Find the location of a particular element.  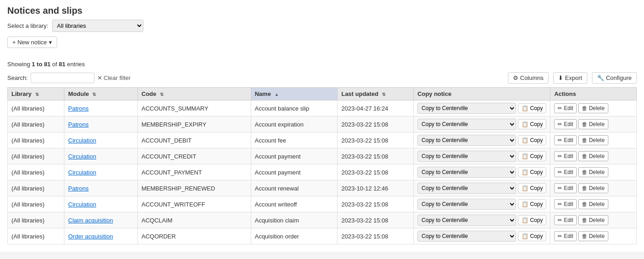

showing-total: 81 is located at coordinates (62, 64).